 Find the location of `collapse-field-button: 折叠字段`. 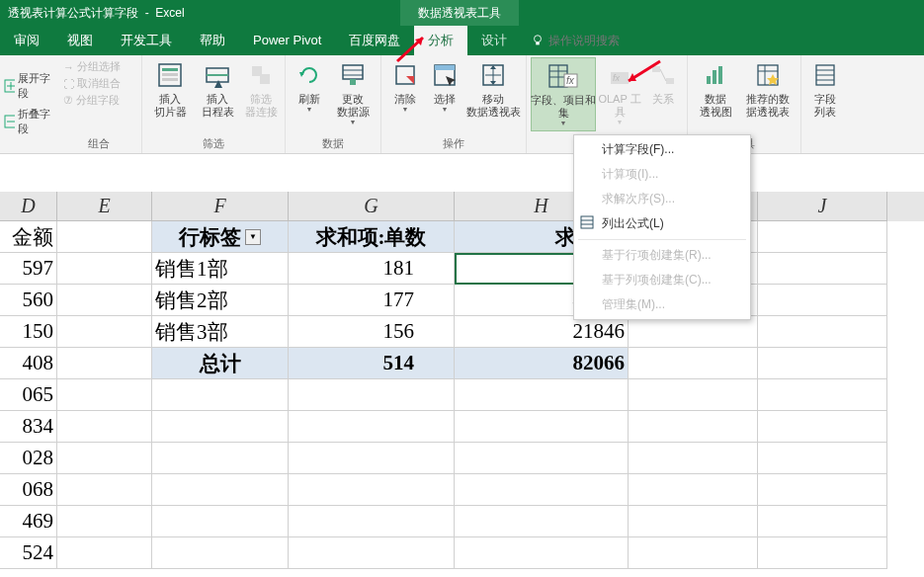

collapse-field-button: 折叠字段 is located at coordinates (28, 122).